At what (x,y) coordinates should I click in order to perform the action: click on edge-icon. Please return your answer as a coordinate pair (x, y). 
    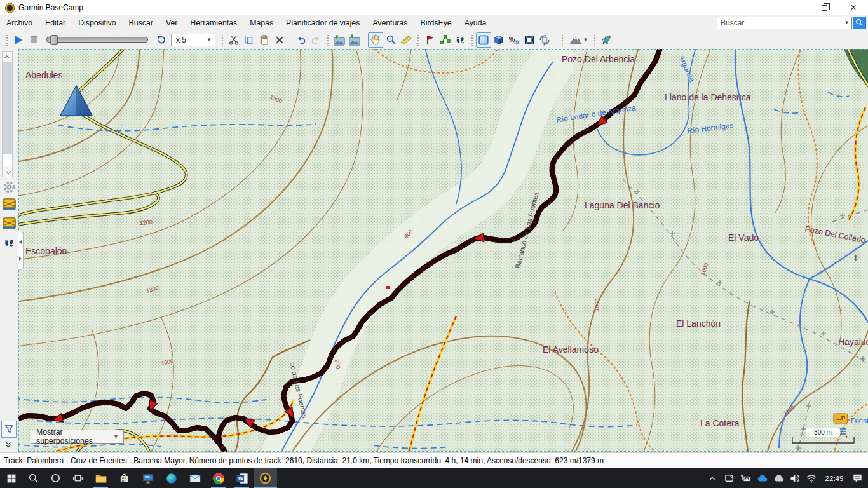
    Looking at the image, I should click on (172, 478).